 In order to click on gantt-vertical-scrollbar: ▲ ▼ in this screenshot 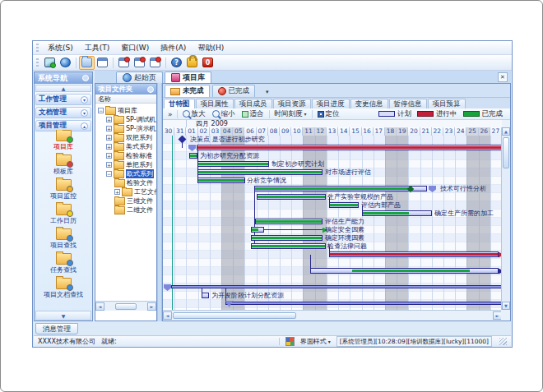, I will do `click(505, 219)`.